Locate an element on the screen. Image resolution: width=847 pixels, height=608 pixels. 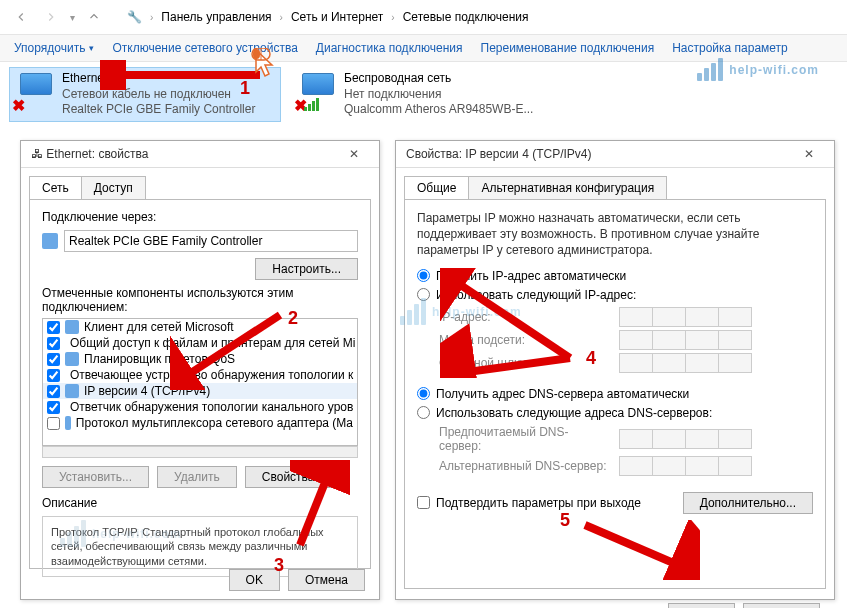
conn-title: Беспроводная сеть is located at coordinates (438, 79).